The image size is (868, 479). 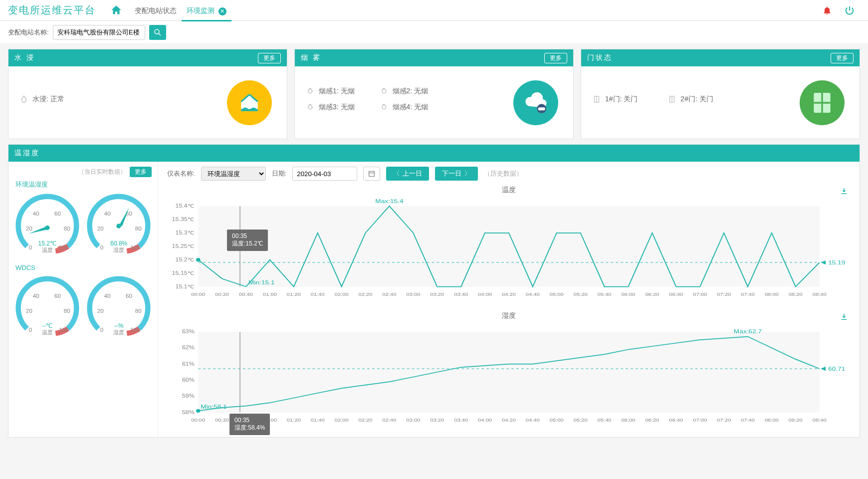 I want to click on svg-text: 61%, so click(x=189, y=364).